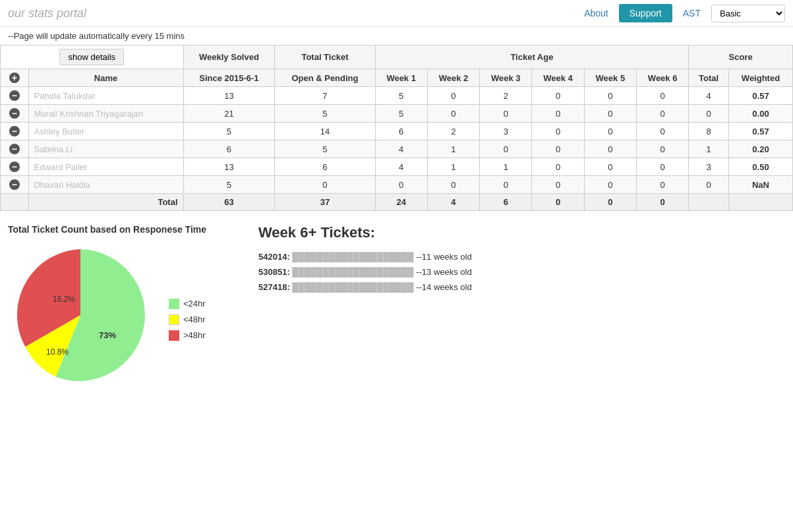  Describe the element at coordinates (105, 96) in the screenshot. I see `row-name: Pahida Talukdar` at that location.